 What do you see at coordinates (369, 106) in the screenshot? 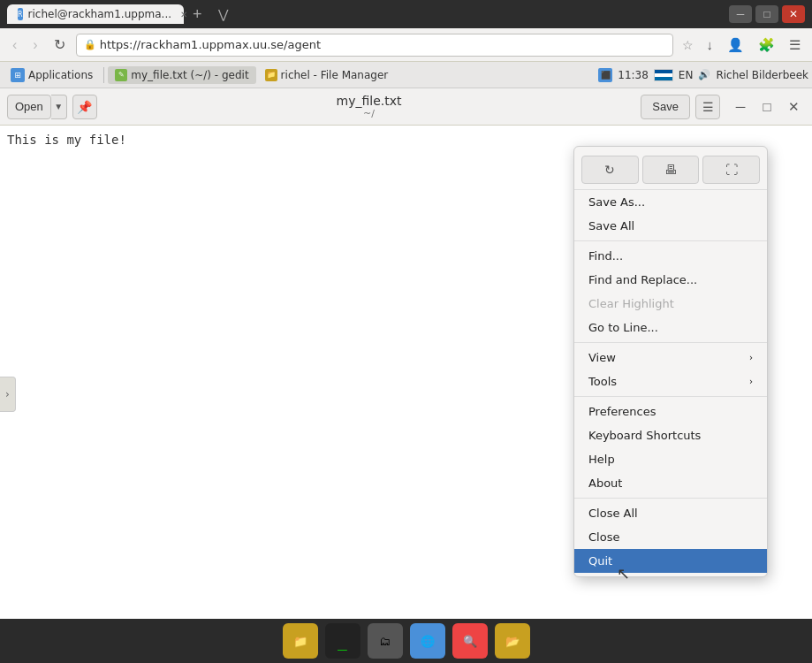
I see `editor-title: my_file.txt ~/` at bounding box center [369, 106].